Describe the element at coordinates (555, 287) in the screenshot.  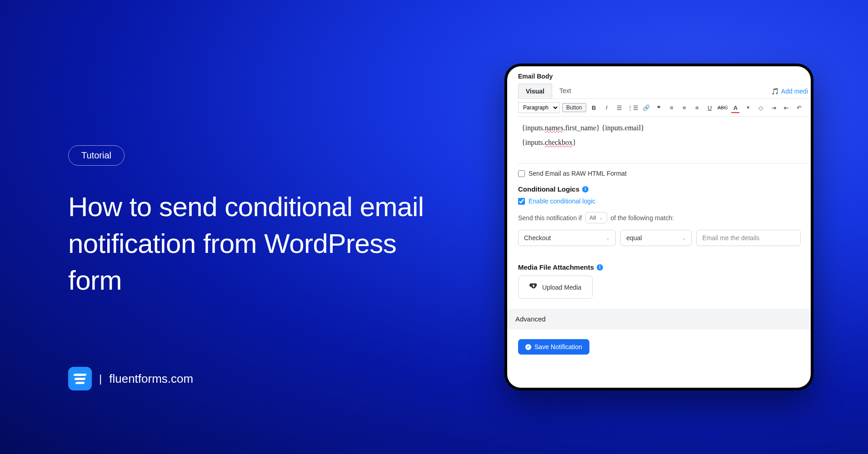
I see `upload-media-button: Upload Media` at that location.